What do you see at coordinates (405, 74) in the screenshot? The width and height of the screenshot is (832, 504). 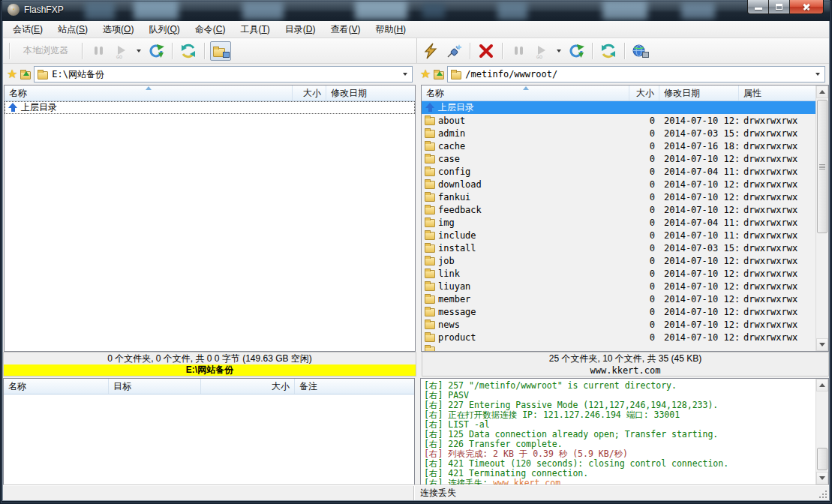 I see `local-path-dropdown` at bounding box center [405, 74].